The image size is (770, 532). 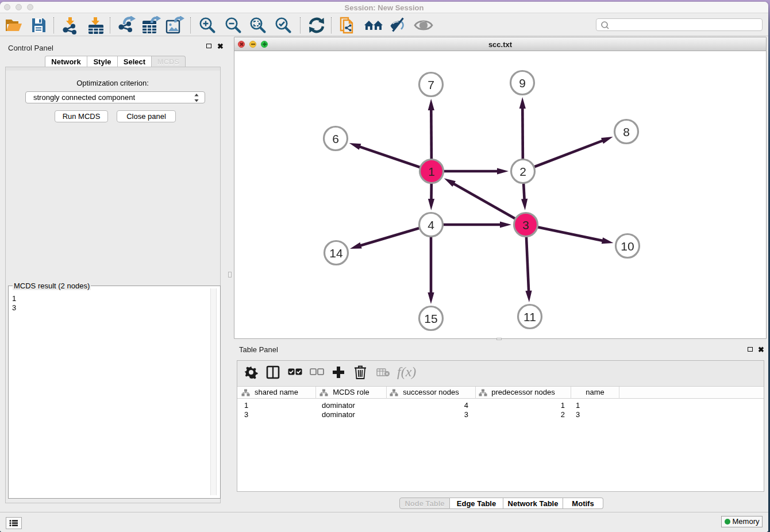 What do you see at coordinates (336, 139) in the screenshot?
I see `svg-text: 6` at bounding box center [336, 139].